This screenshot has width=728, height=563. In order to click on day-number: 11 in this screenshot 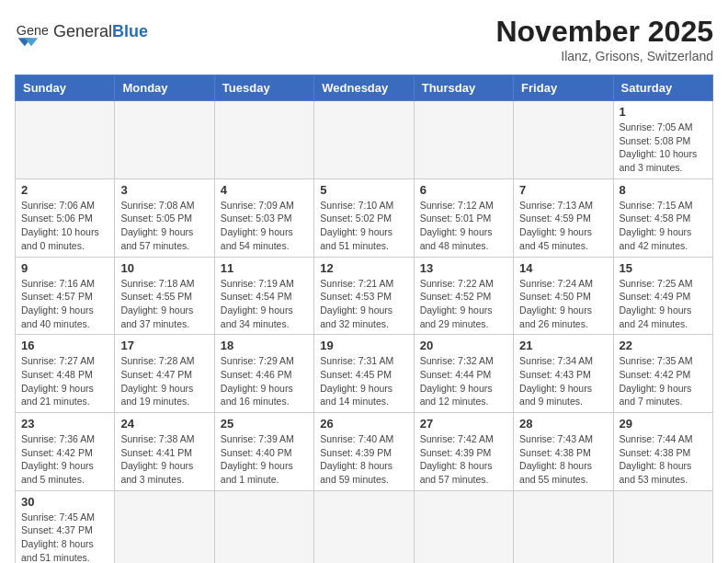, I will do `click(265, 269)`.